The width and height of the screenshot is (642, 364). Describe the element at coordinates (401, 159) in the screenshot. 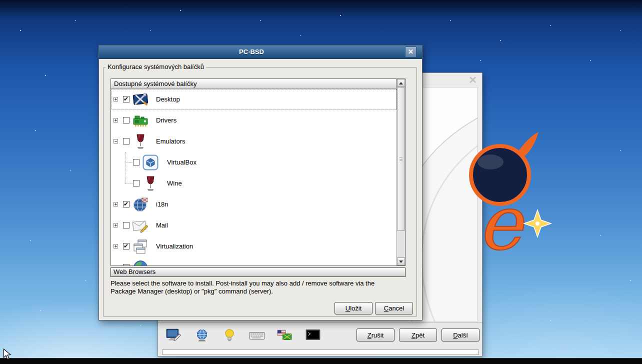

I see `scrollbar-thumb` at that location.